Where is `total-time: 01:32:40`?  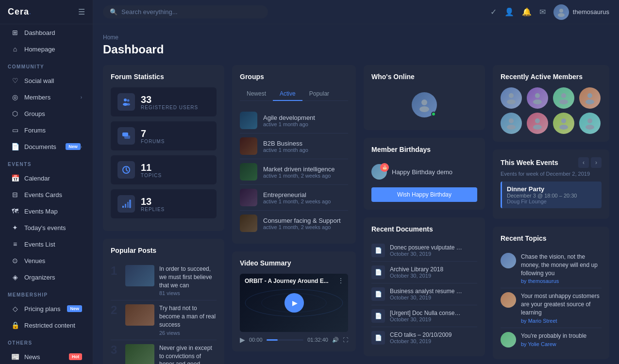 total-time: 01:32:40 is located at coordinates (318, 340).